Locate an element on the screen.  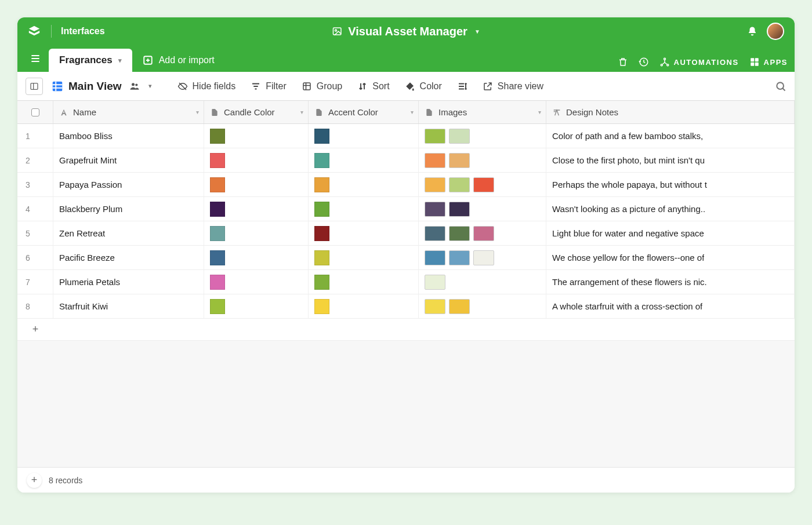
automations-button: AUTOMATIONS is located at coordinates (699, 62).